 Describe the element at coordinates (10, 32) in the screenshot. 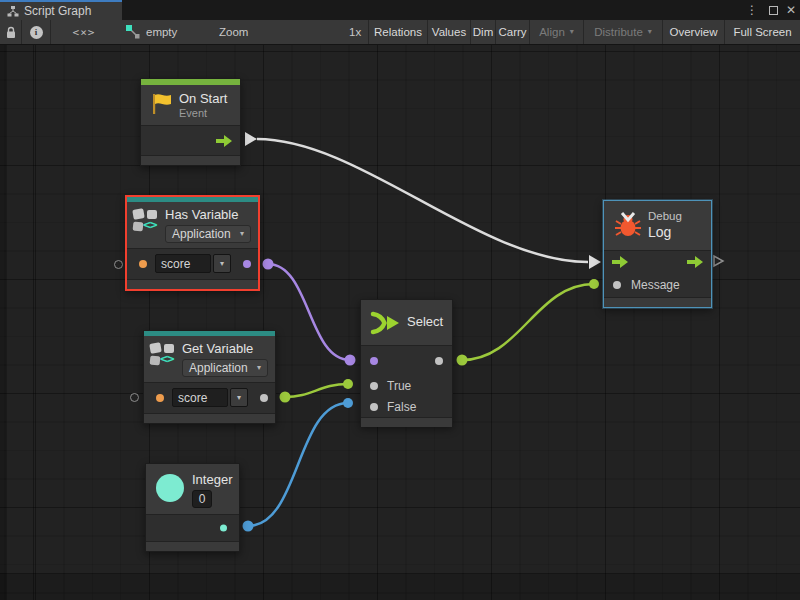

I see `lock-button` at that location.